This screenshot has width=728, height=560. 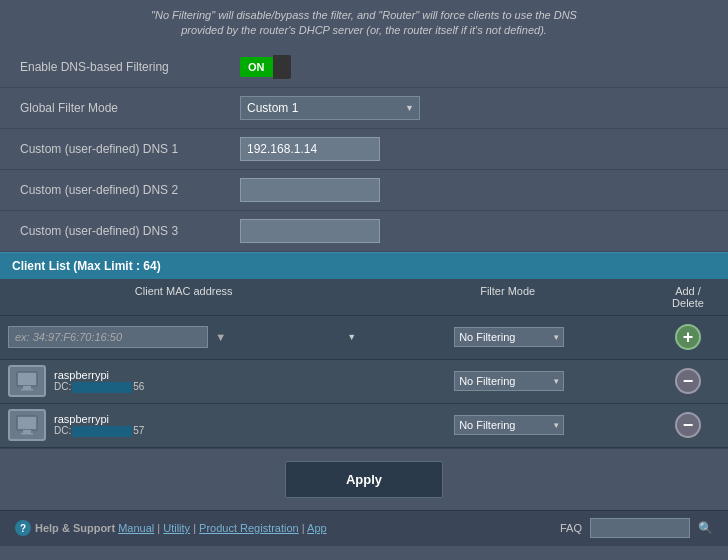 What do you see at coordinates (688, 425) in the screenshot?
I see `device2-remove-button: −` at bounding box center [688, 425].